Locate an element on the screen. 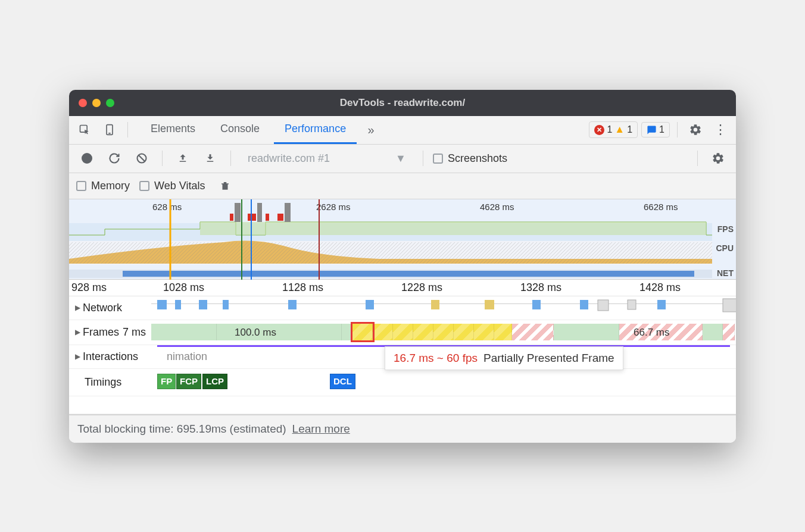  upload-profile-icon is located at coordinates (183, 158).